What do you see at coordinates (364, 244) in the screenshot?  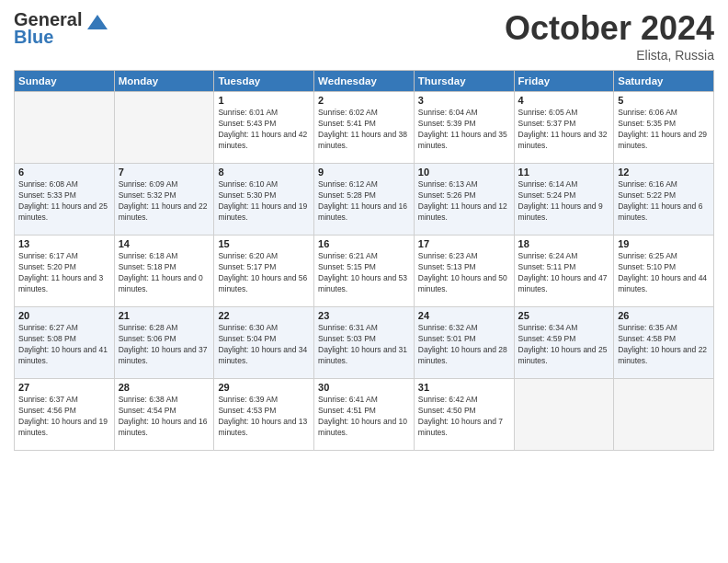 I see `day-number: 16` at bounding box center [364, 244].